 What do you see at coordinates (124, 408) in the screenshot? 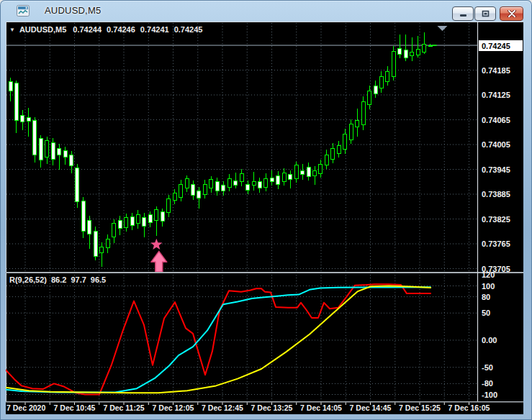
I see `time-axis-label: 7 Dec 11:25` at bounding box center [124, 408].